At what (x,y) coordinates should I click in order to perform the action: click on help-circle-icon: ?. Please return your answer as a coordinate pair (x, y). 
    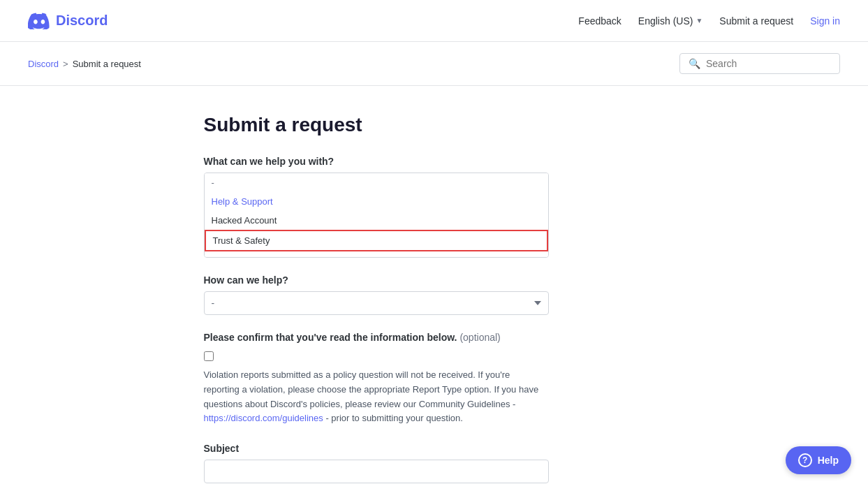
    Looking at the image, I should click on (805, 460).